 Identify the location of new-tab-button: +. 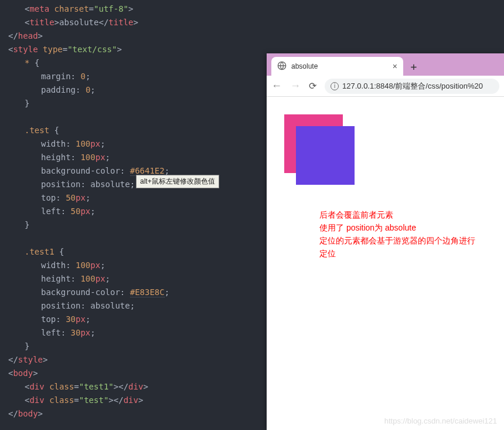
(414, 66).